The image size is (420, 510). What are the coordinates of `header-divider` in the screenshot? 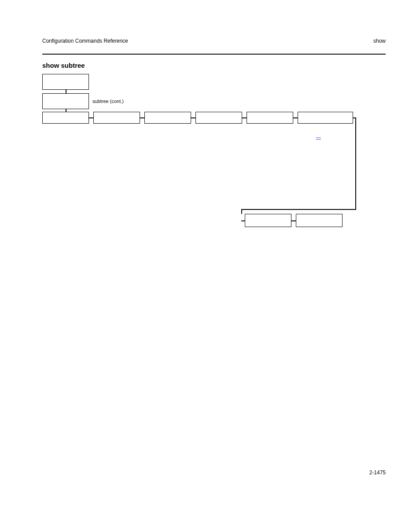 It's located at (214, 54).